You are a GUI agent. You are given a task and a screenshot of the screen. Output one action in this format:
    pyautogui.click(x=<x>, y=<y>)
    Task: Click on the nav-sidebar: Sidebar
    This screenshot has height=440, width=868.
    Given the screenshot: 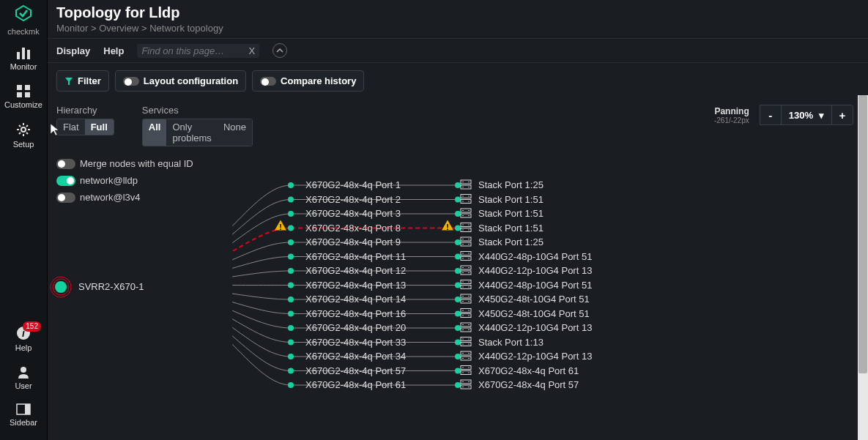 What is the action you would take?
    pyautogui.click(x=23, y=415)
    